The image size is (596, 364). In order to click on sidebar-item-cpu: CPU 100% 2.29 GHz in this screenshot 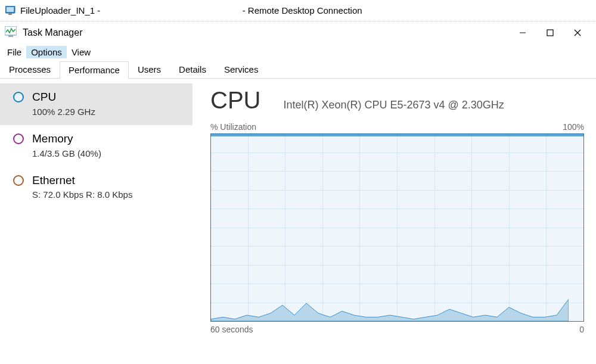, I will do `click(97, 104)`.